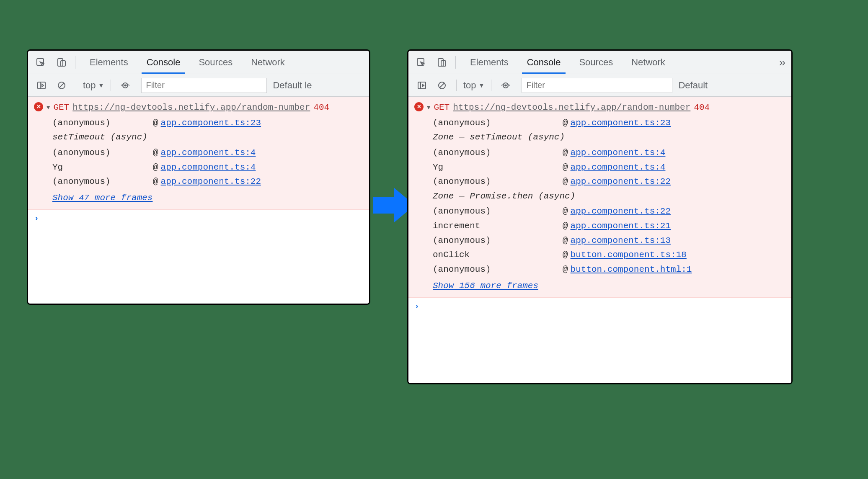  What do you see at coordinates (631, 270) in the screenshot?
I see `frame-location-link: button.component.html:1` at bounding box center [631, 270].